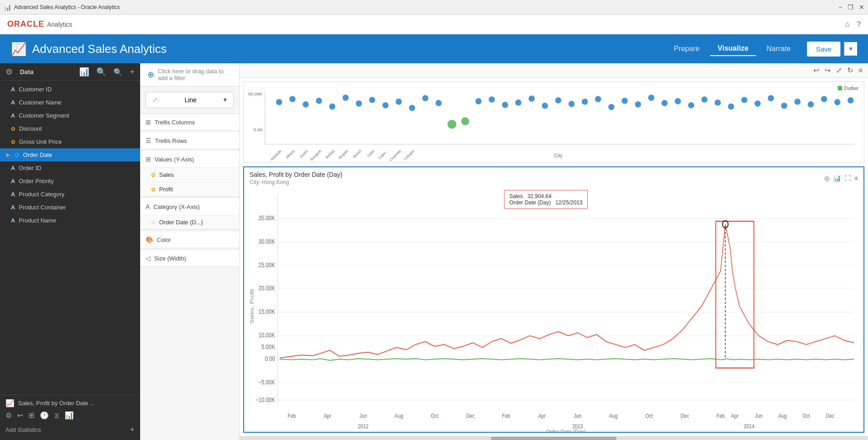 This screenshot has height=440, width=868. Describe the element at coordinates (70, 181) in the screenshot. I see `data-field-order-priority: A Order Priority` at that location.